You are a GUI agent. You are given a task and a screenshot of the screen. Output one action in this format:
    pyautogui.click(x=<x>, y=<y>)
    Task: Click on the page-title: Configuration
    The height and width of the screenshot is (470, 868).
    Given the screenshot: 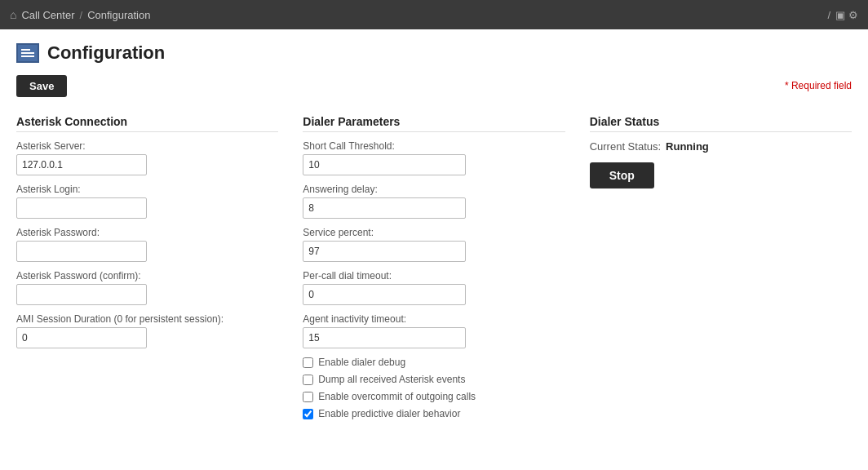 What is the action you would take?
    pyautogui.click(x=106, y=53)
    